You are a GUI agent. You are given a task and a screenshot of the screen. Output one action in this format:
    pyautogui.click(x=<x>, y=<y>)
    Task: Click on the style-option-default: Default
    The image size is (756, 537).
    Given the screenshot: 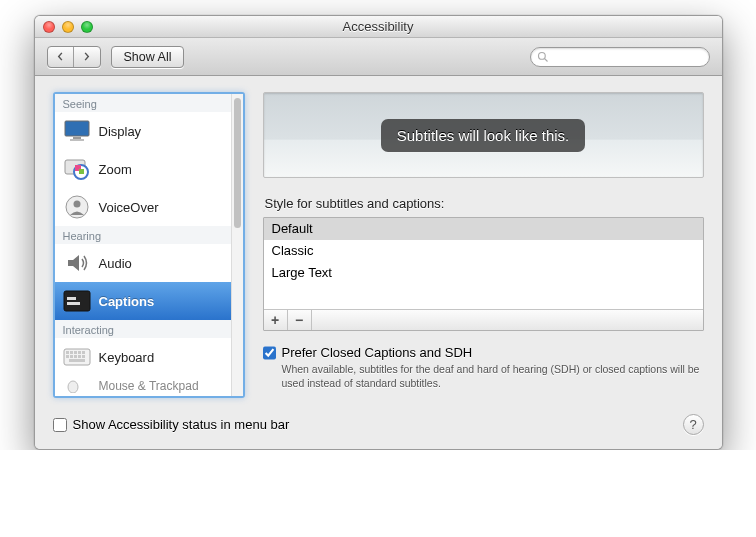 What is the action you would take?
    pyautogui.click(x=484, y=229)
    